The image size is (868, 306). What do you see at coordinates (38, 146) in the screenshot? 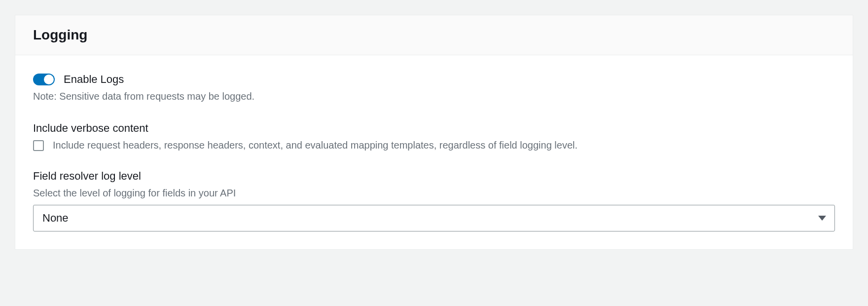
I see `verbose-checkbox` at bounding box center [38, 146].